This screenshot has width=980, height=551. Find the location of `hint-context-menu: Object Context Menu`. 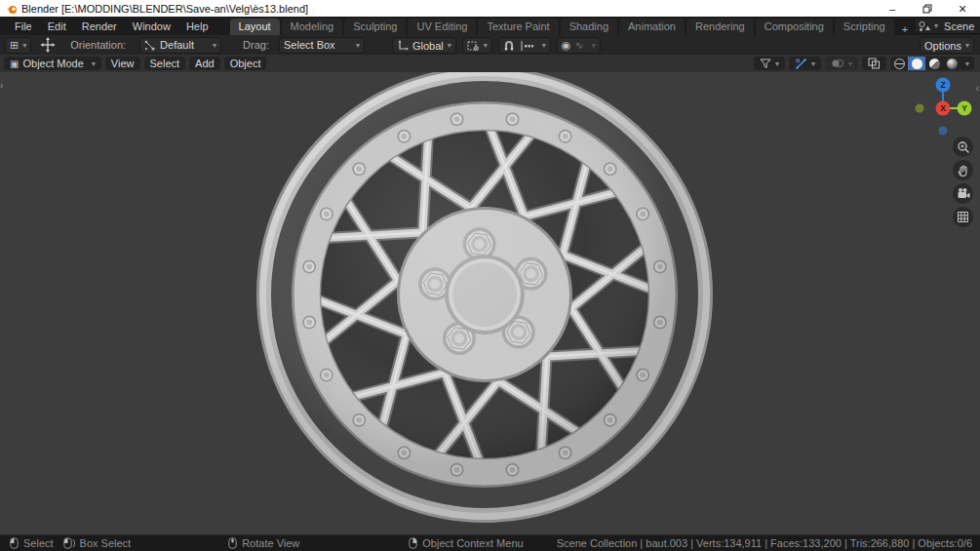

hint-context-menu: Object Context Menu is located at coordinates (466, 543).